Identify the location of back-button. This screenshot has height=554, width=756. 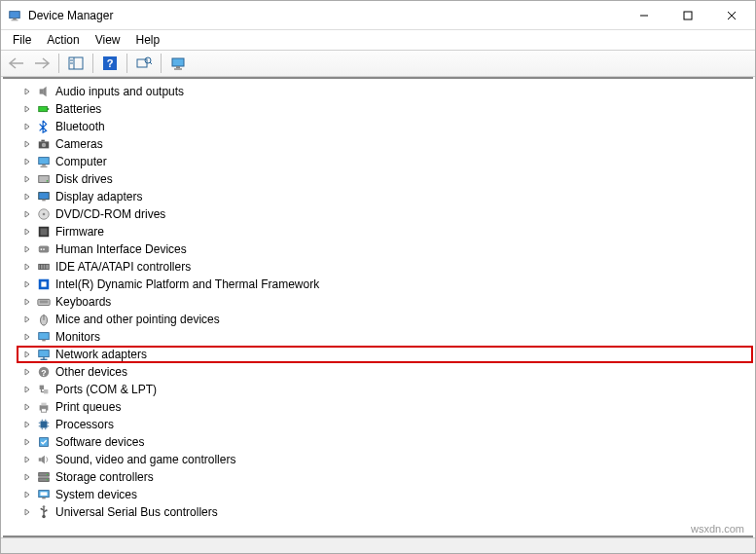
(17, 63).